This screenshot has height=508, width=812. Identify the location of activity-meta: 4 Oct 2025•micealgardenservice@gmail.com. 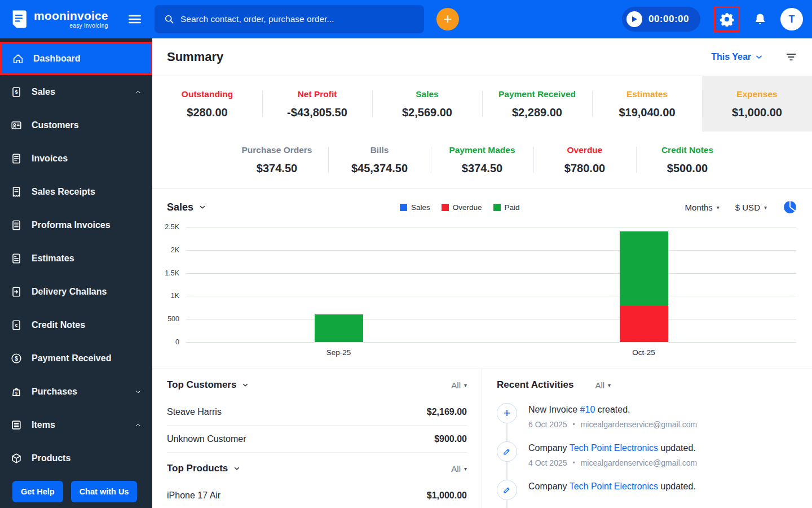
(612, 463).